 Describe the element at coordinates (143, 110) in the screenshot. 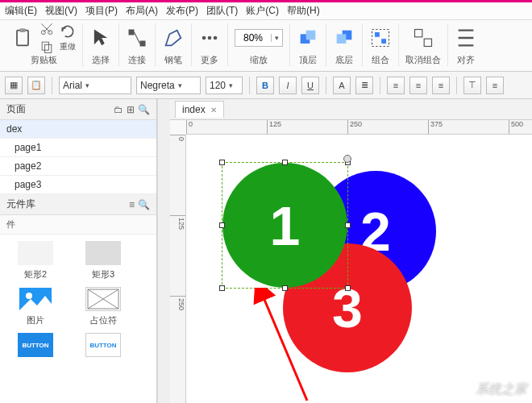

I see `search-icon: 🔍` at that location.